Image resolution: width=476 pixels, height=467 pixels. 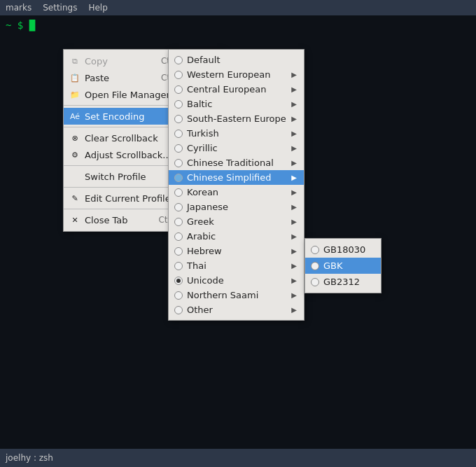 I want to click on tab-label: joelhy : zsh, so click(x=29, y=458).